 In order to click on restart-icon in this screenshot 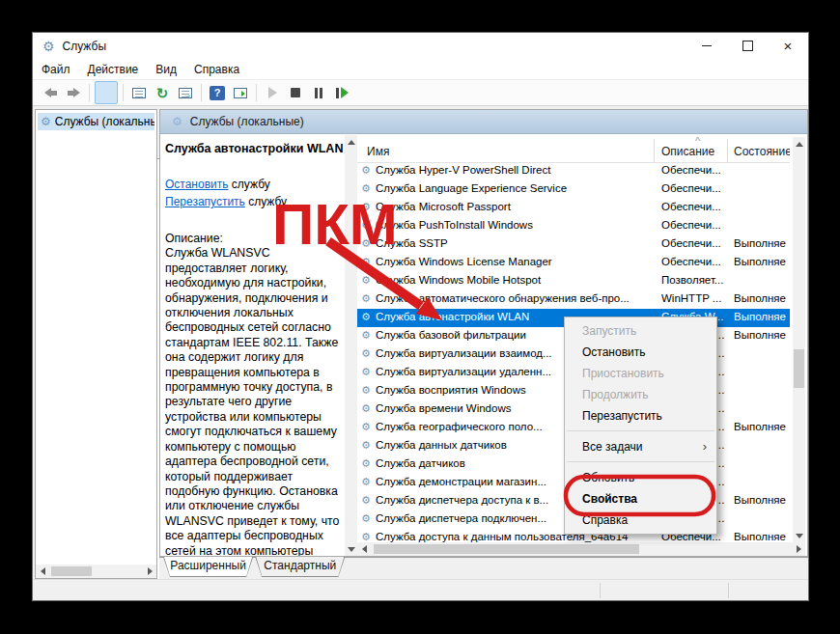, I will do `click(342, 93)`.